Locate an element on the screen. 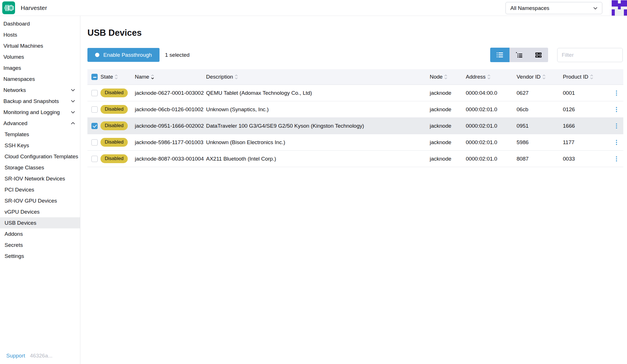 Image resolution: width=627 pixels, height=364 pixels. sidebar-item-settings: Settings is located at coordinates (40, 256).